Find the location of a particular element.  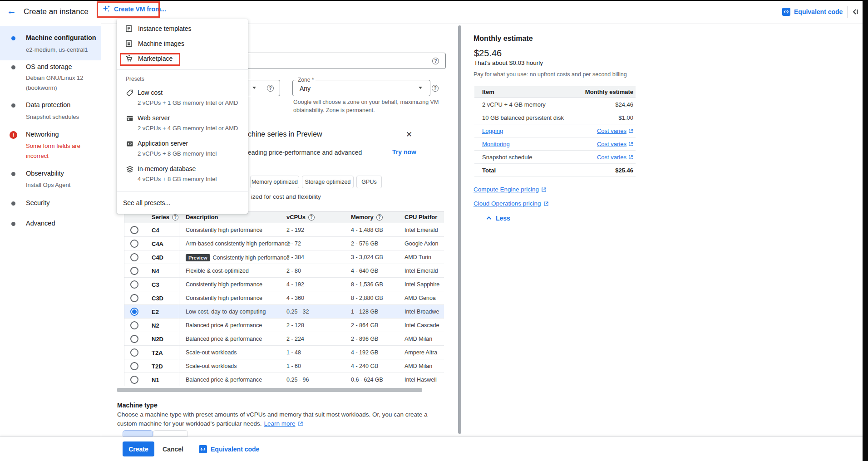

estimate-header-value: Monthly estimate is located at coordinates (609, 92).